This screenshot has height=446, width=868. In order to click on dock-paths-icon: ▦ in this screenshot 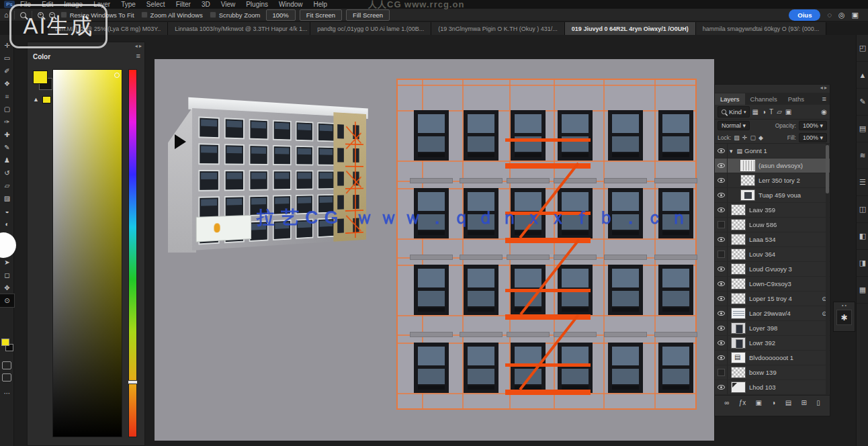, I will do `click(863, 290)`.